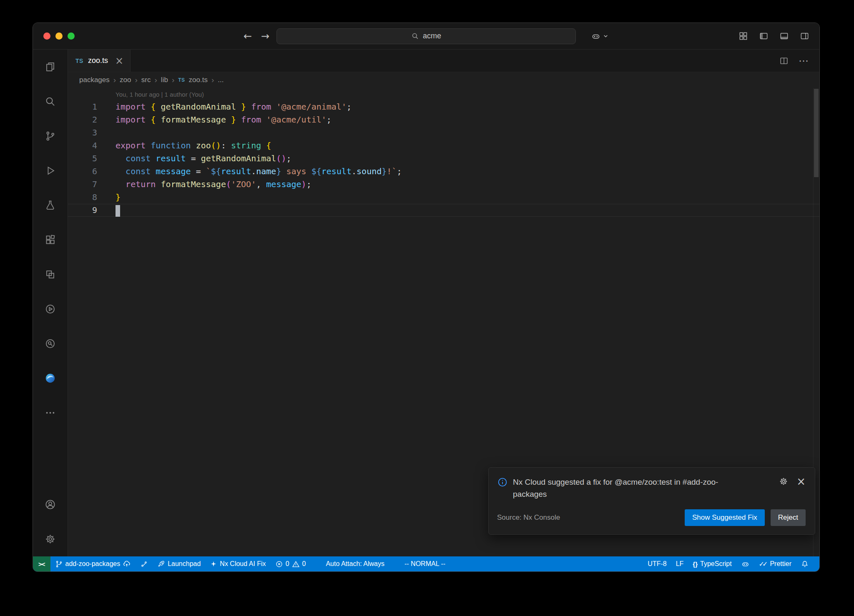  I want to click on traffic-lights, so click(54, 36).